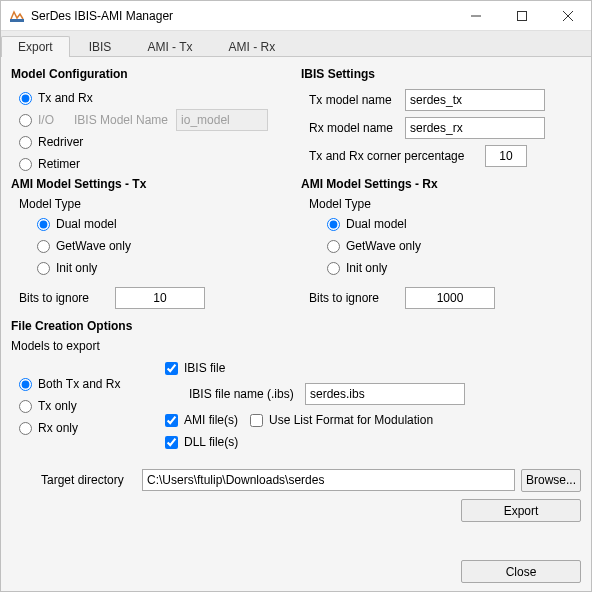  What do you see at coordinates (164, 246) in the screenshot?
I see `radio-tx-getwave: GetWave only` at bounding box center [164, 246].